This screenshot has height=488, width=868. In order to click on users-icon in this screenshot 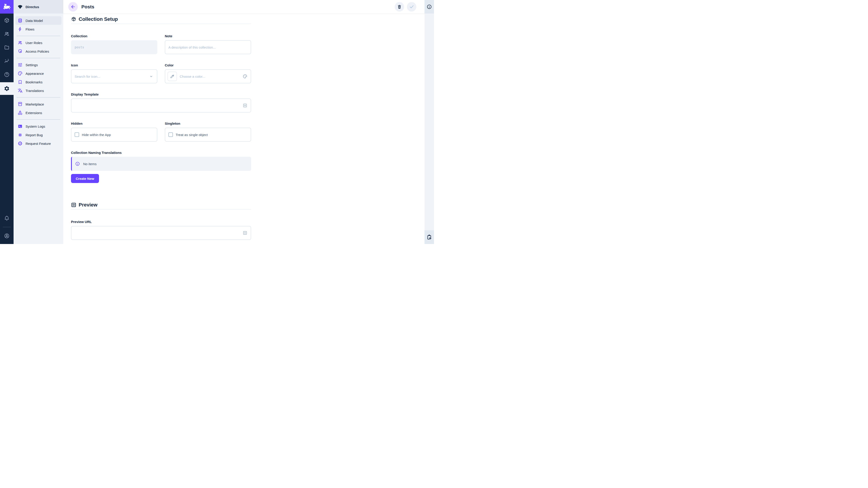, I will do `click(7, 34)`.